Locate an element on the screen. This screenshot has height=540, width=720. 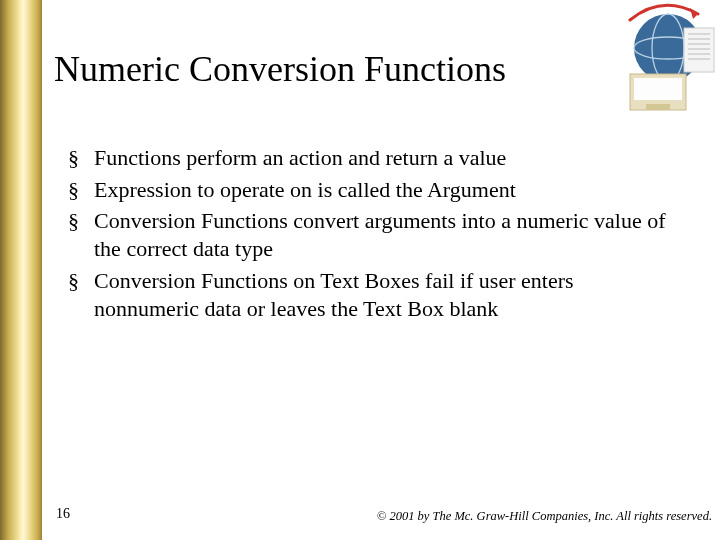
list-item: Expression to operate on is called the A… is located at coordinates (368, 190).